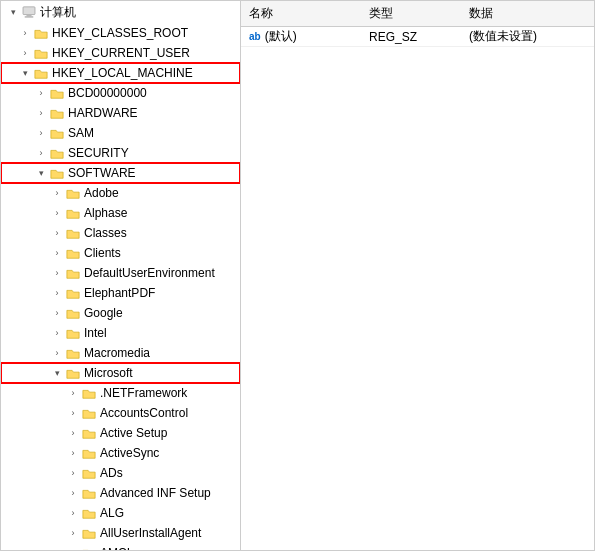 The height and width of the screenshot is (551, 595). I want to click on label-security: SECURITY, so click(98, 153).